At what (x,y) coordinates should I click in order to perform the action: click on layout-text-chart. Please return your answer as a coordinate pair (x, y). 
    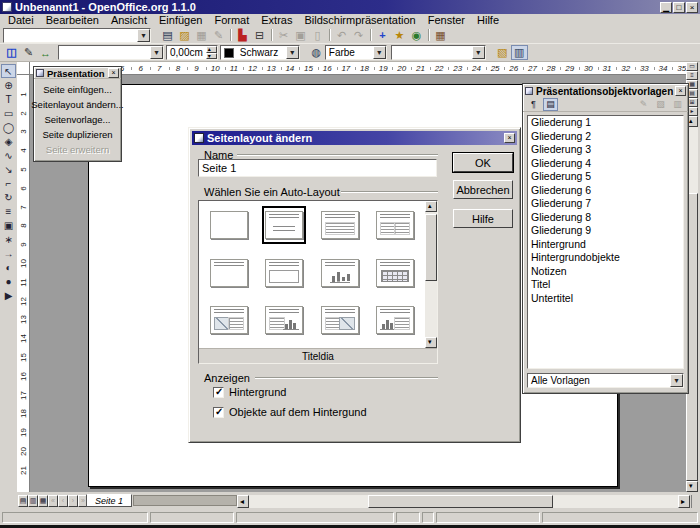
    Looking at the image, I should click on (284, 320).